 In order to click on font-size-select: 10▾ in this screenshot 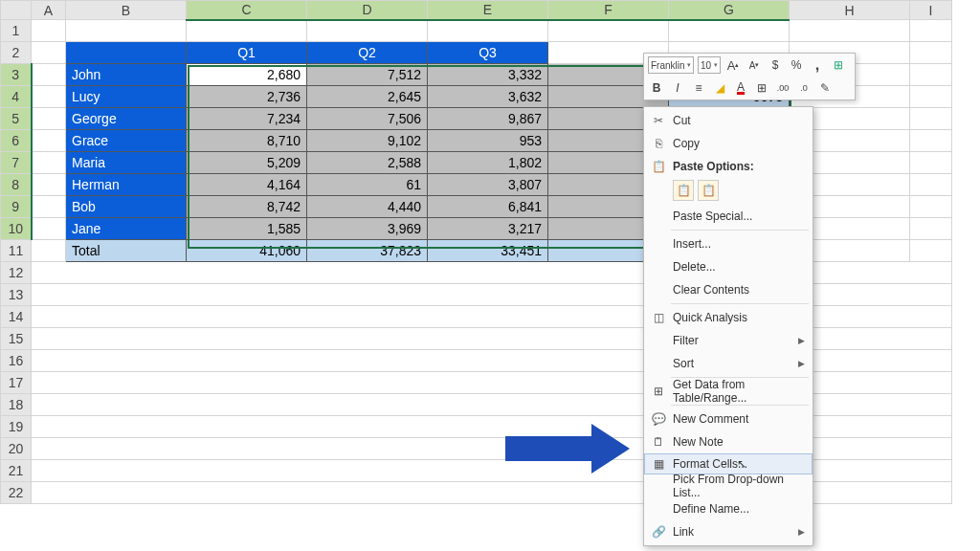, I will do `click(709, 65)`.